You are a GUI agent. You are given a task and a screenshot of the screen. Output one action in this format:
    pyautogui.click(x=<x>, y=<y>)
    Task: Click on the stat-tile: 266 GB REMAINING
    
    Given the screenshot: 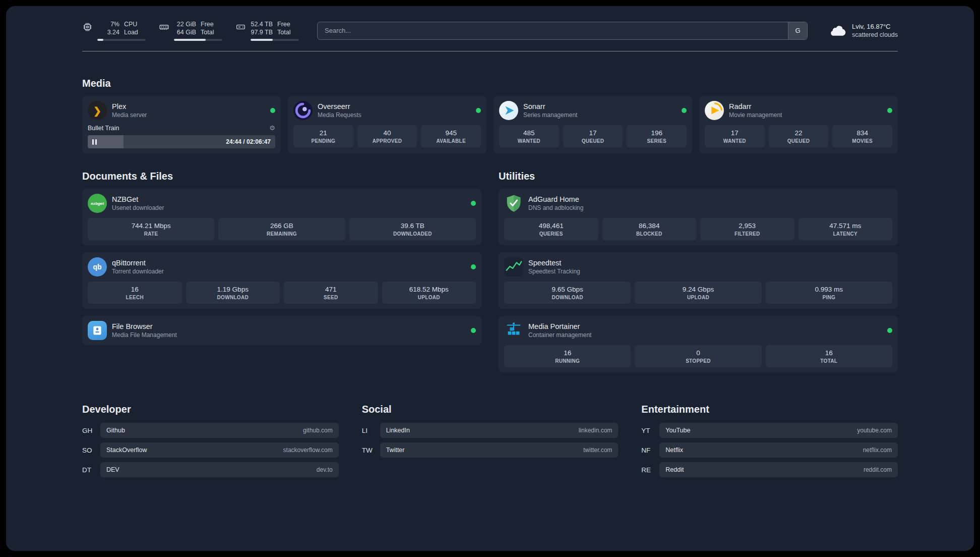 What is the action you would take?
    pyautogui.click(x=281, y=229)
    